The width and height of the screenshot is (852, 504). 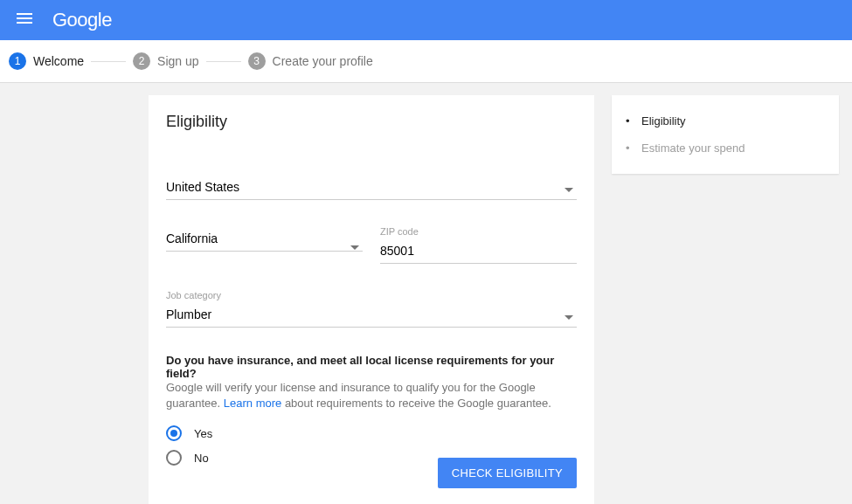 What do you see at coordinates (17, 61) in the screenshot?
I see `step-number: 1` at bounding box center [17, 61].